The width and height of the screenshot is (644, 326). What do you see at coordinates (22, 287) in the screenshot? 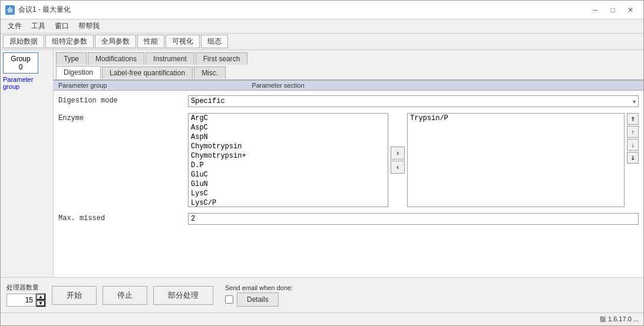
I see `processor-label: 处理器数量` at bounding box center [22, 287].